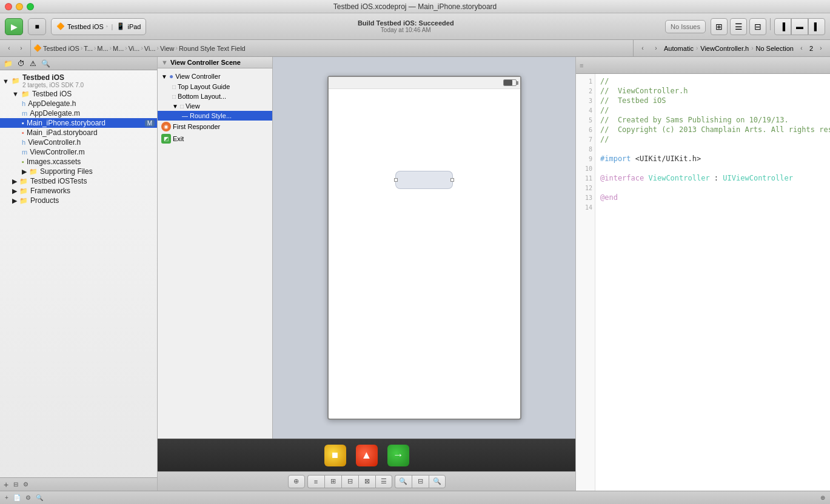  What do you see at coordinates (79, 142) in the screenshot?
I see `sidebar-item-viewcontroller-h: h ViewController.h` at bounding box center [79, 142].